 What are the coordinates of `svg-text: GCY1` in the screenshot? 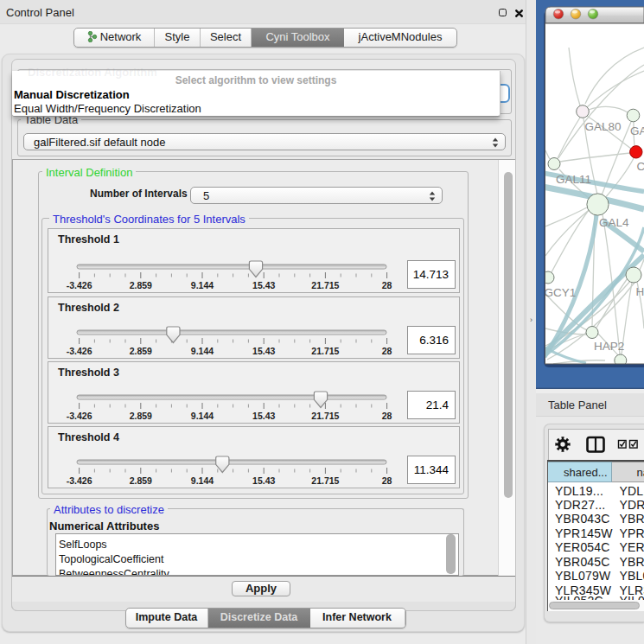 It's located at (560, 292).